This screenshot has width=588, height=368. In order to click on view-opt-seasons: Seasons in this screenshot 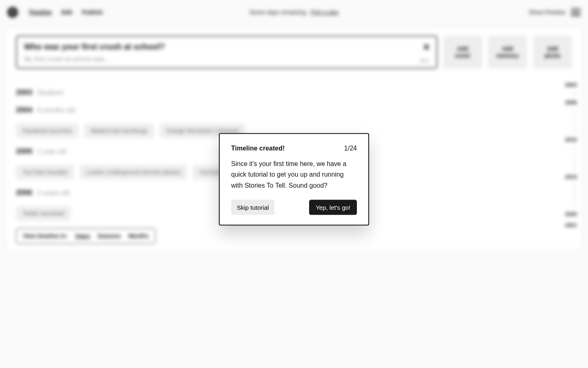, I will do `click(109, 236)`.